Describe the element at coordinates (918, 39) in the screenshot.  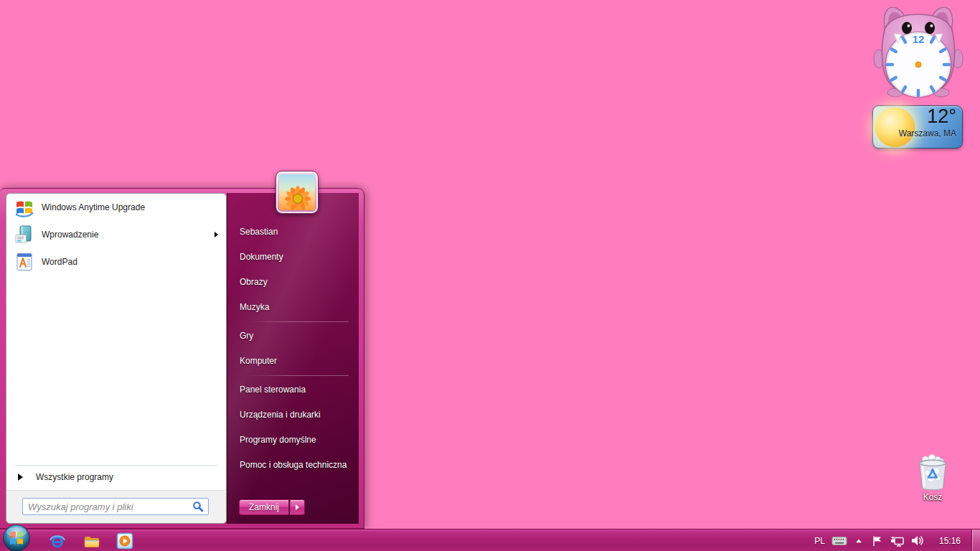
I see `clock-numeral: 12` at that location.